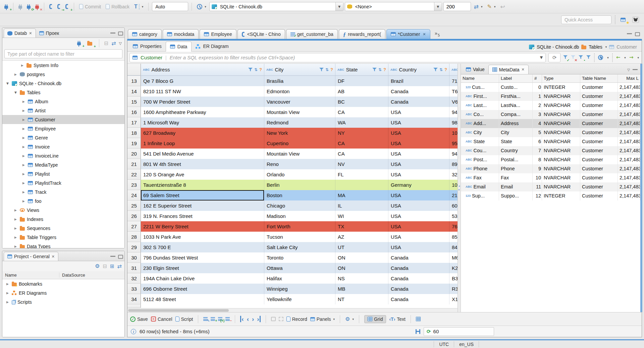 The height and width of the screenshot is (348, 644). I want to click on nav-new-connection-button: +, so click(79, 43).